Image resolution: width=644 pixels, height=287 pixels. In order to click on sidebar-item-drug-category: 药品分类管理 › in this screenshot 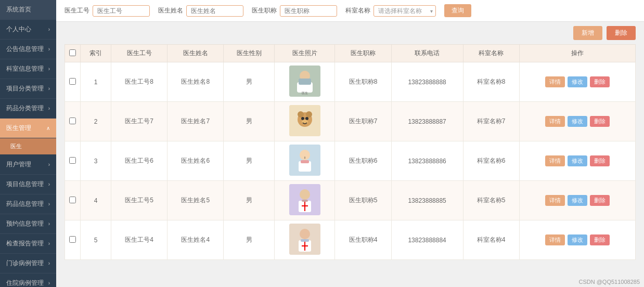, I will do `click(28, 109)`.